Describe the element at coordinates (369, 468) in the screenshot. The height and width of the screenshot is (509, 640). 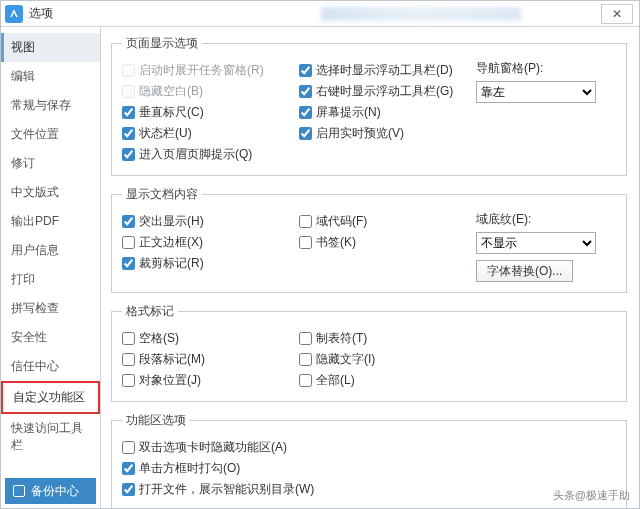
I see `rb-1: 单击方框时打勾(O)` at that location.